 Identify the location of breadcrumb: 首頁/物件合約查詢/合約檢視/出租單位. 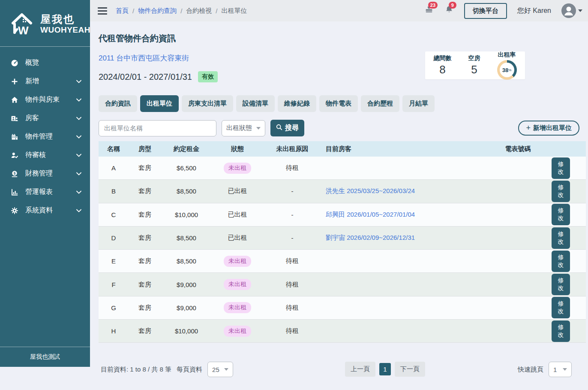
(182, 11).